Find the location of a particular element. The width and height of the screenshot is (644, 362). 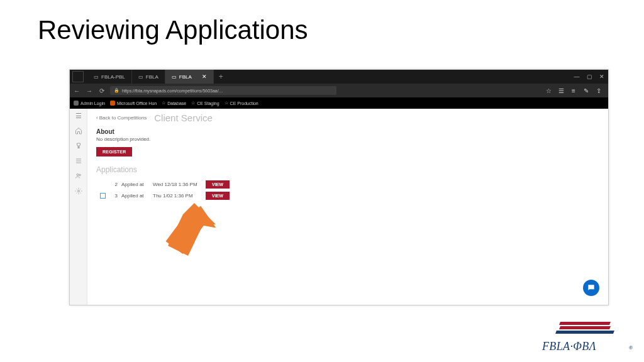

close-tab-icon: ✕ is located at coordinates (204, 77).